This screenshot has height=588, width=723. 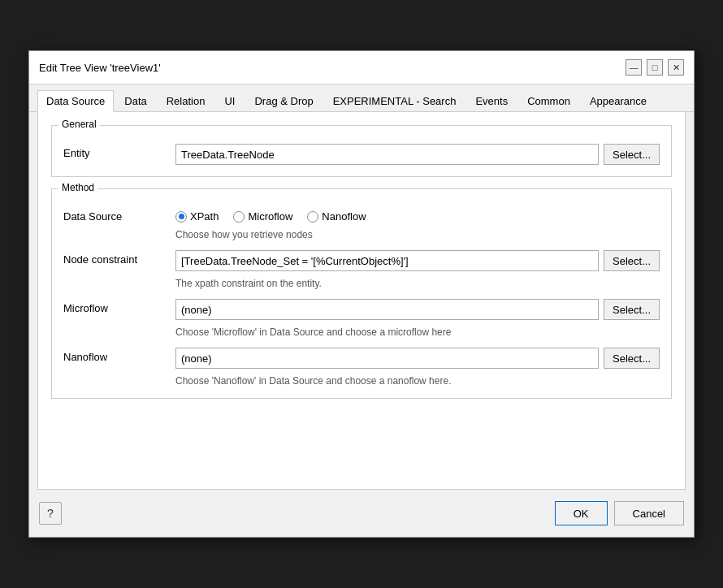 I want to click on radio-hint: Choose how you retrieve nodes, so click(x=244, y=235).